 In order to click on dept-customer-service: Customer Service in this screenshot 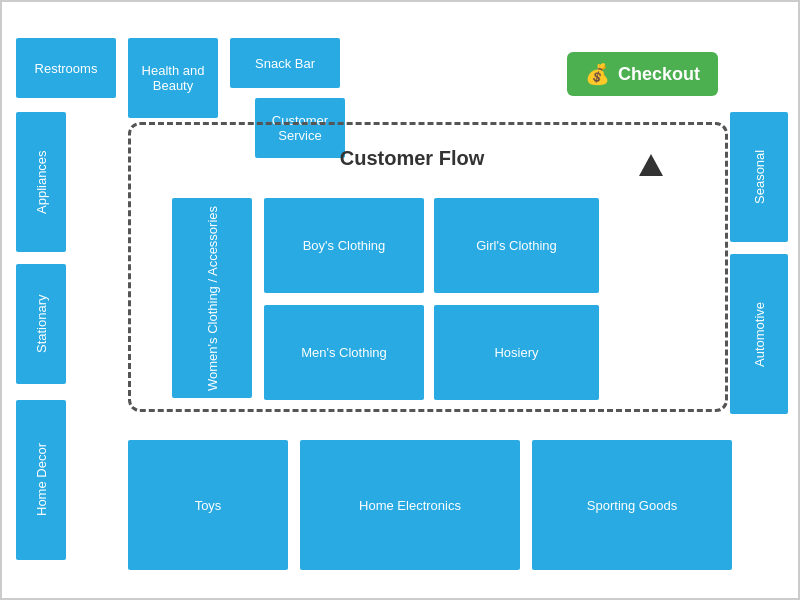, I will do `click(300, 128)`.